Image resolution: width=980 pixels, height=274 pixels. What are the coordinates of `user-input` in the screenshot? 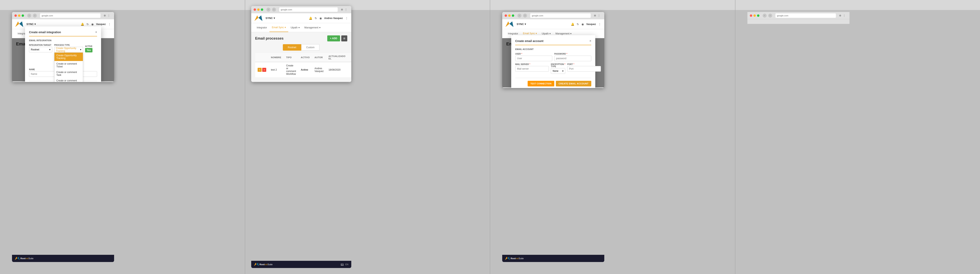 It's located at (534, 59).